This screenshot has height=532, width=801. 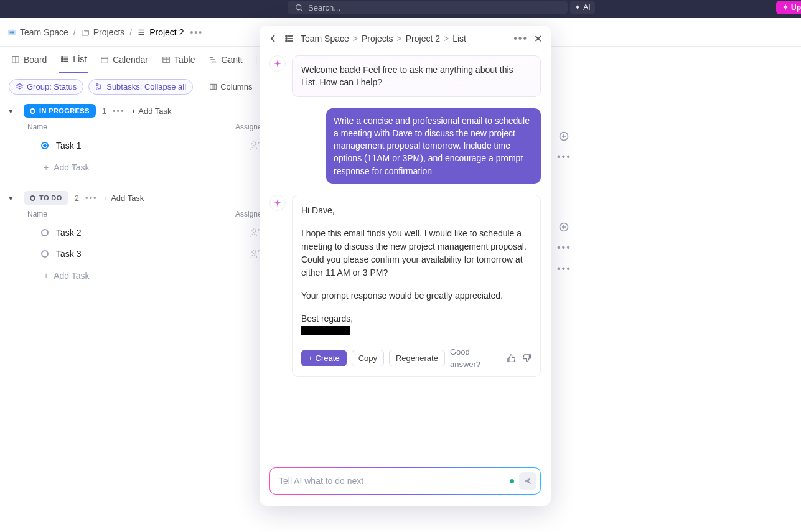 What do you see at coordinates (327, 358) in the screenshot?
I see `create-label: Create` at bounding box center [327, 358].